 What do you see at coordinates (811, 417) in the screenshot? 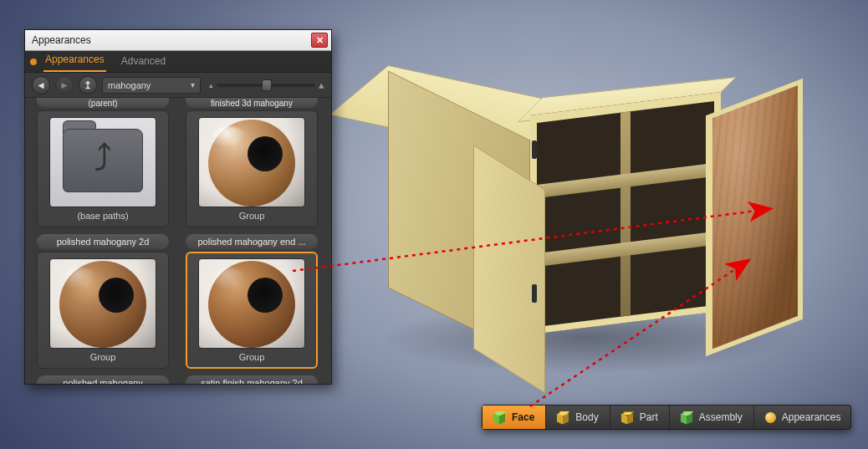
I see `target-label: Appearances` at bounding box center [811, 417].